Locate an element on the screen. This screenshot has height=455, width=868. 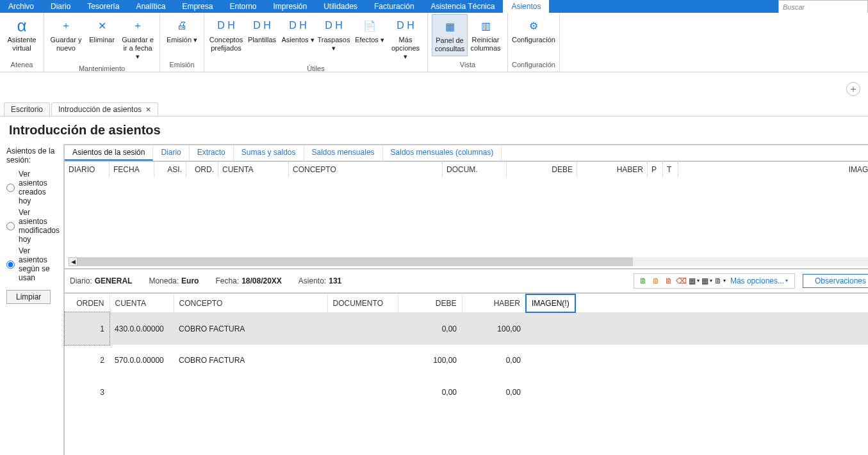
mas-opciones-button: Más opciones...▾ is located at coordinates (759, 281).